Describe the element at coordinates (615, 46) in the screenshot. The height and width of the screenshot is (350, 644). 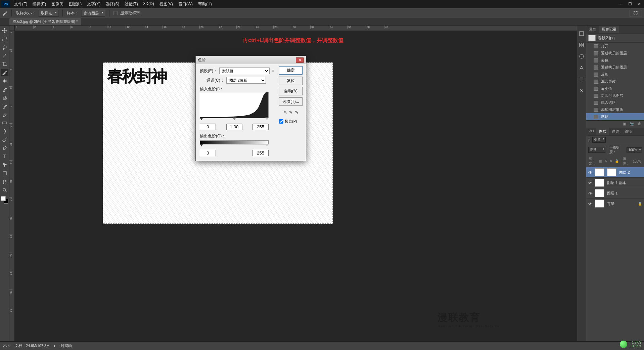
I see `history-item: 打开` at that location.